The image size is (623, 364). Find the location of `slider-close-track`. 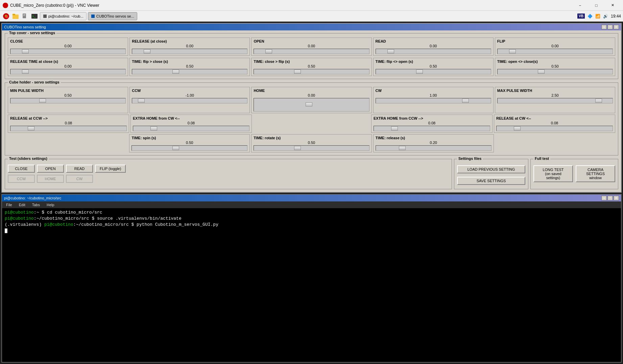

slider-close-track is located at coordinates (68, 51).